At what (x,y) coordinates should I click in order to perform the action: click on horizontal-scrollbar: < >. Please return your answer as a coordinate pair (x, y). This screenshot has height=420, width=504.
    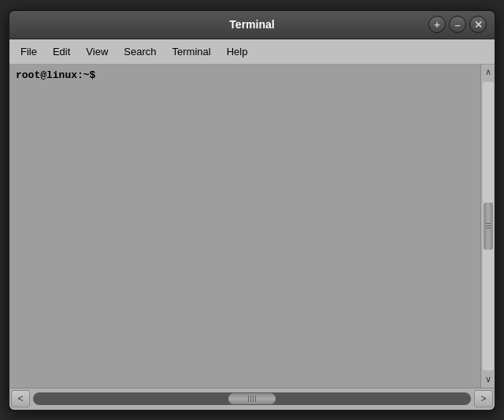
    Looking at the image, I should click on (252, 399).